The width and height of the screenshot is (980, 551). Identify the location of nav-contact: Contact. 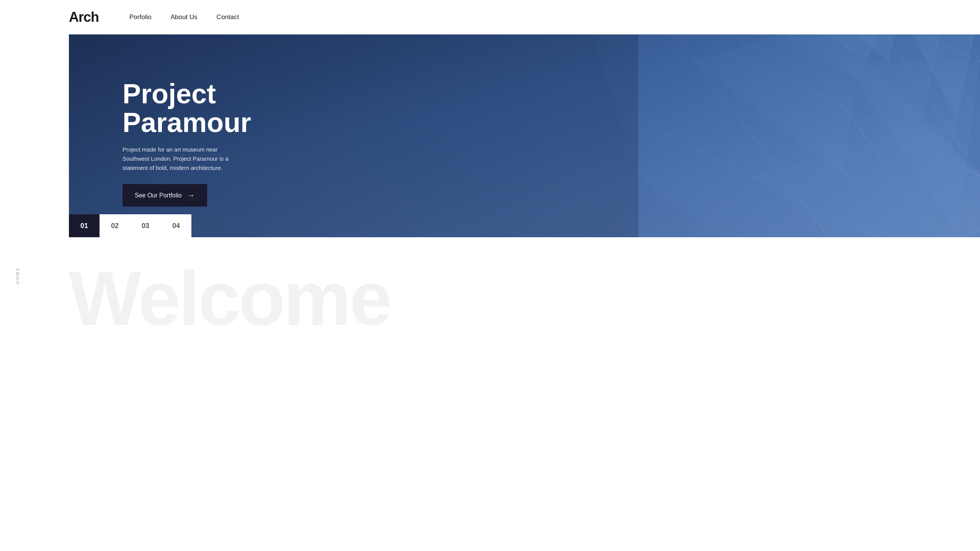
(228, 17).